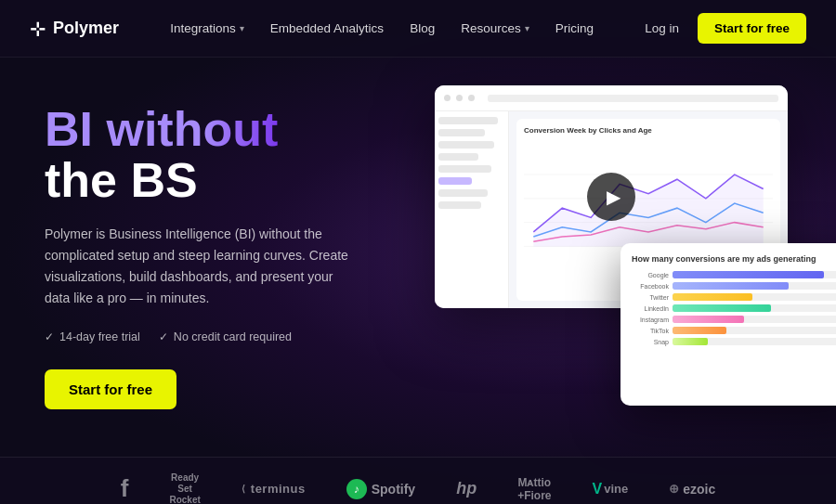  What do you see at coordinates (611, 197) in the screenshot?
I see `play-button: ▶` at bounding box center [611, 197].